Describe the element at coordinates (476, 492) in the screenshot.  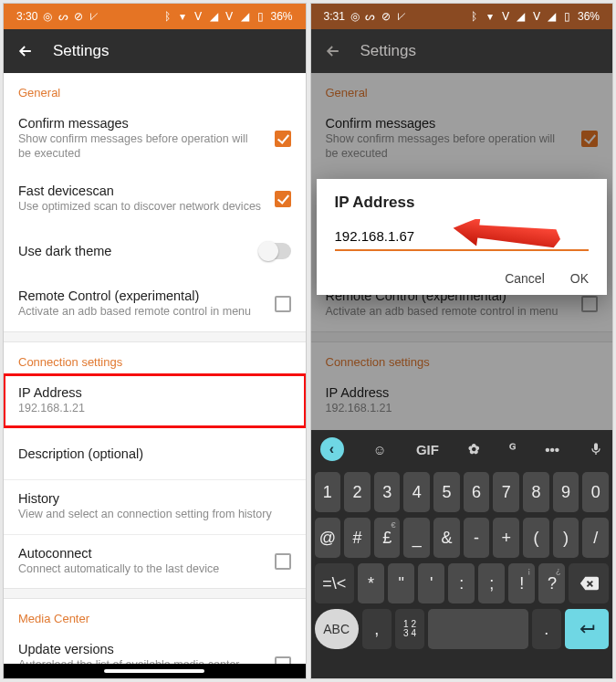
I see `key-6: 6` at that location.